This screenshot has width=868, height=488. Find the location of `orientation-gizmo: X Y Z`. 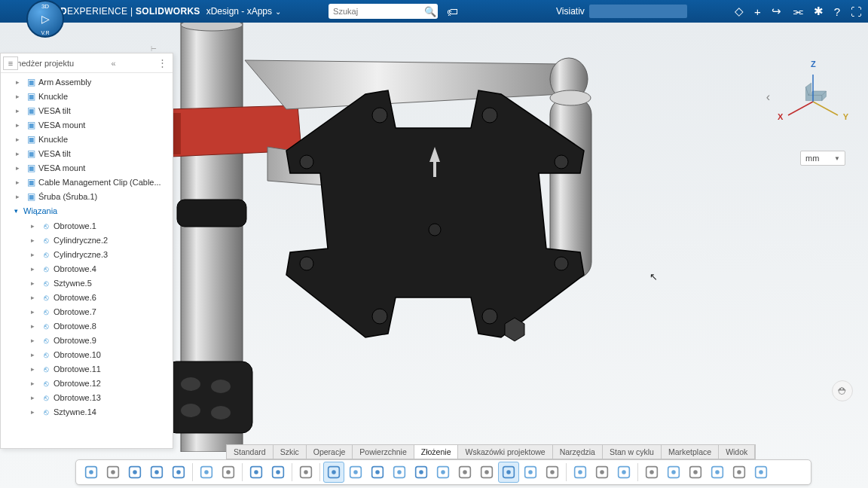

orientation-gizmo: X Y Z is located at coordinates (813, 98).